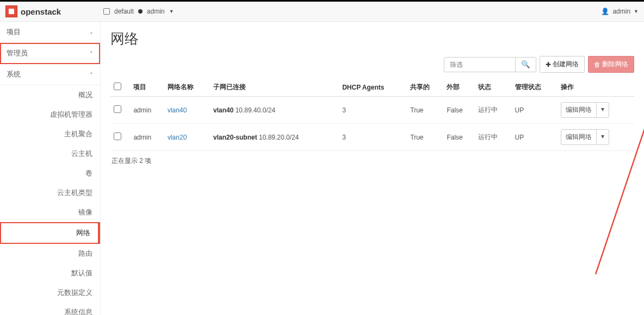 This screenshot has width=644, height=315. I want to click on cell-subnet: vlan40 10.89.40.0/24, so click(274, 110).